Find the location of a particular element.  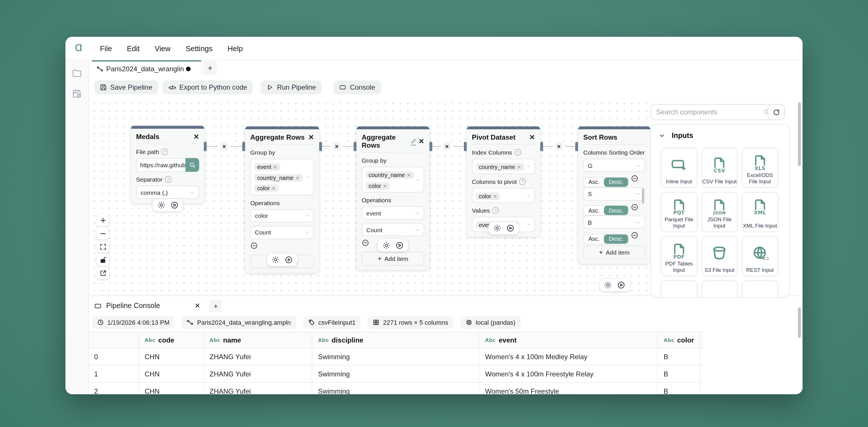

file-path-input: https://raw.githubus is located at coordinates (161, 165).